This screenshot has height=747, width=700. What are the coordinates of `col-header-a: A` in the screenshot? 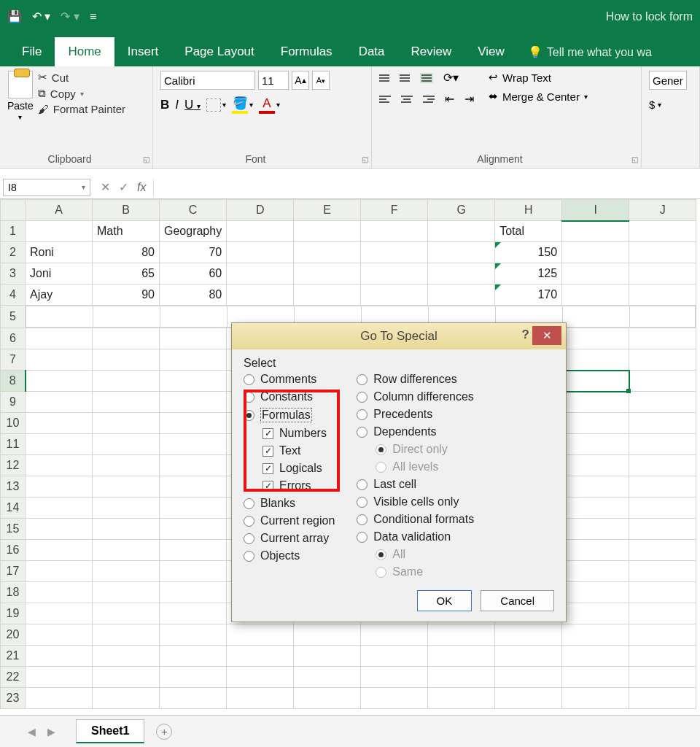 It's located at (59, 210).